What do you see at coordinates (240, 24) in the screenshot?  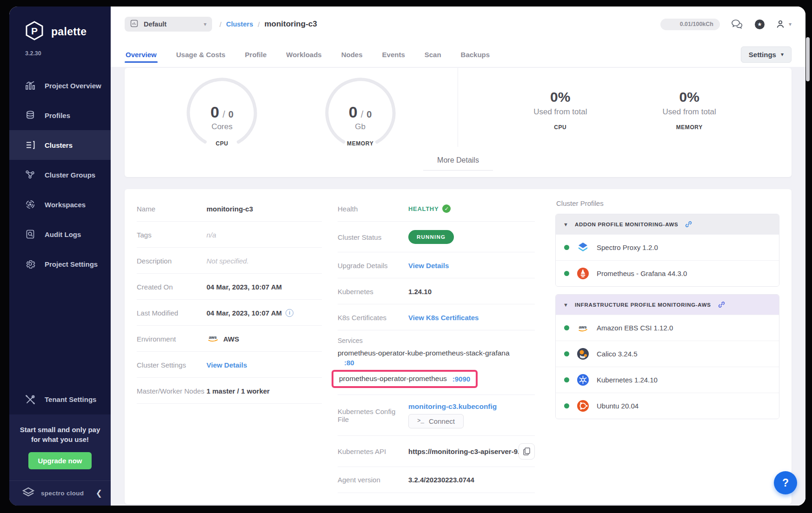 I see `breadcrumb-clusters-link: Clusters` at bounding box center [240, 24].